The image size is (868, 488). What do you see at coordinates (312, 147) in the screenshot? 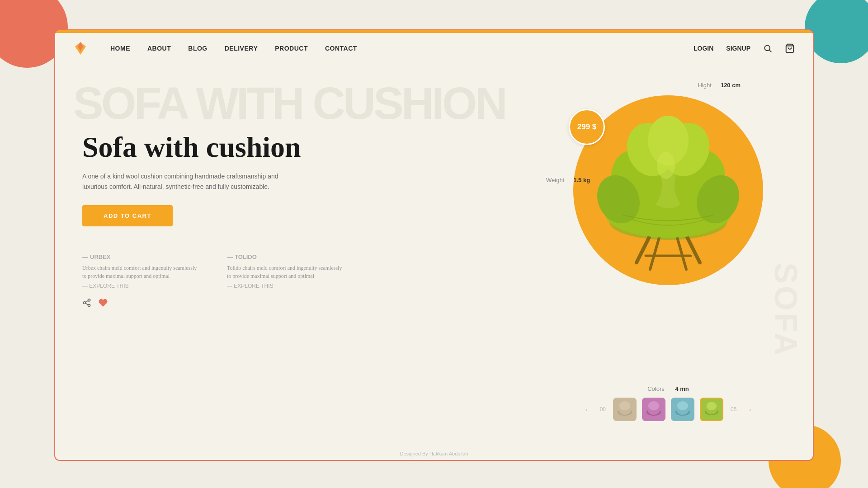
I see `product-title: Sofa with cushion` at bounding box center [312, 147].